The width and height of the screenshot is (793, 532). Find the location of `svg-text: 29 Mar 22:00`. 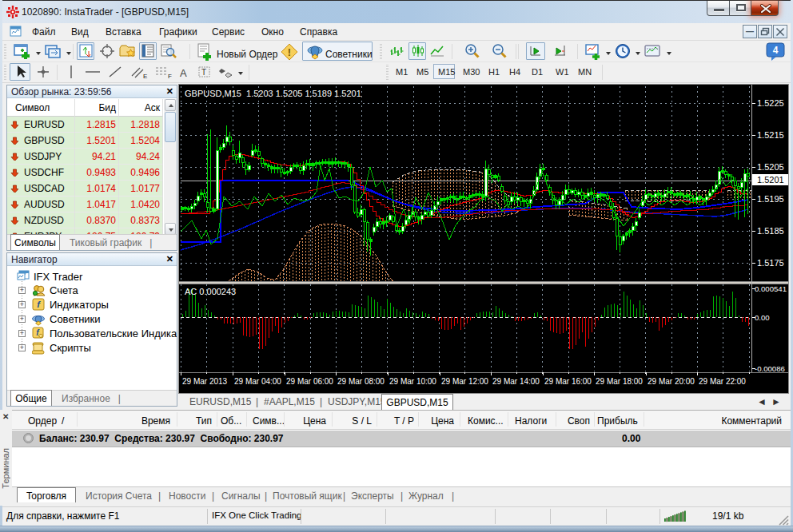

svg-text: 29 Mar 22:00 is located at coordinates (723, 382).